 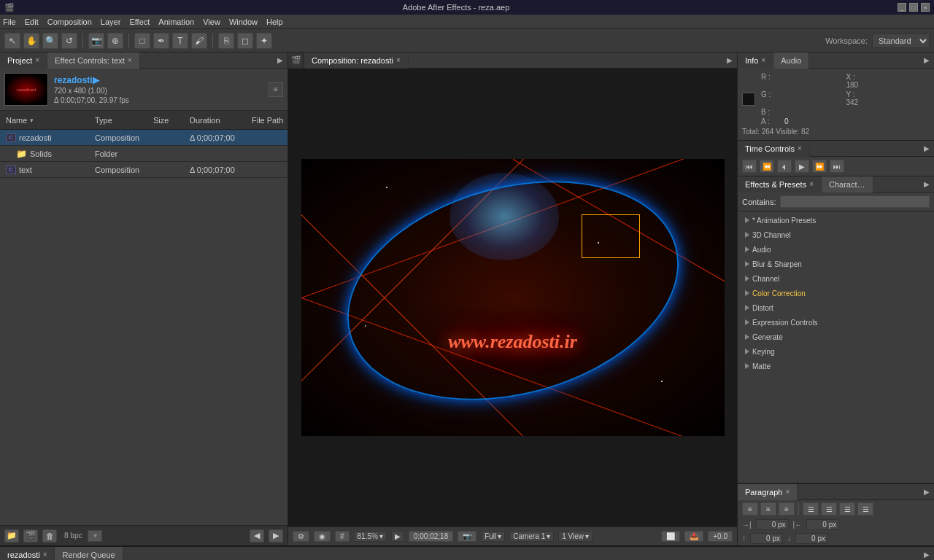 What do you see at coordinates (23, 61) in the screenshot?
I see `tab-project: Project ×` at bounding box center [23, 61].